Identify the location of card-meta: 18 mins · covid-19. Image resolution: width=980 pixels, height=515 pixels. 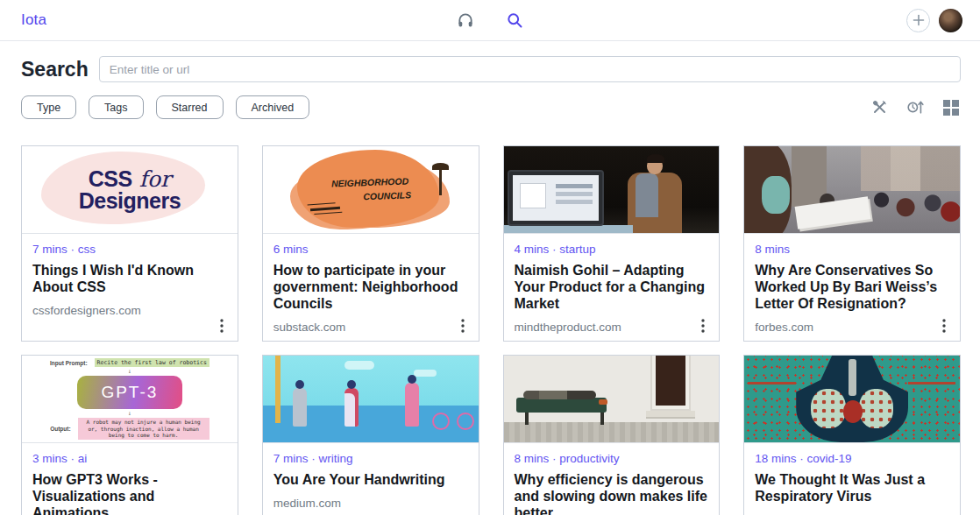
(852, 459).